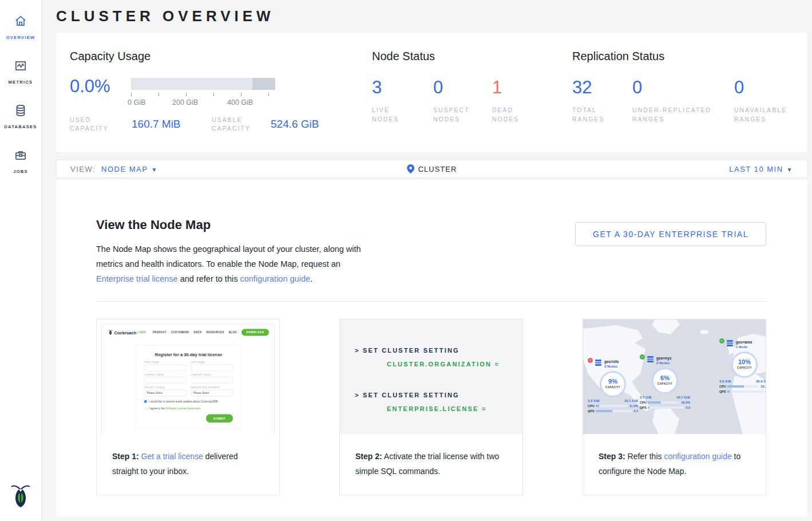 The width and height of the screenshot is (812, 521). I want to click on used-capacity-value: 160.7 MiB, so click(172, 124).